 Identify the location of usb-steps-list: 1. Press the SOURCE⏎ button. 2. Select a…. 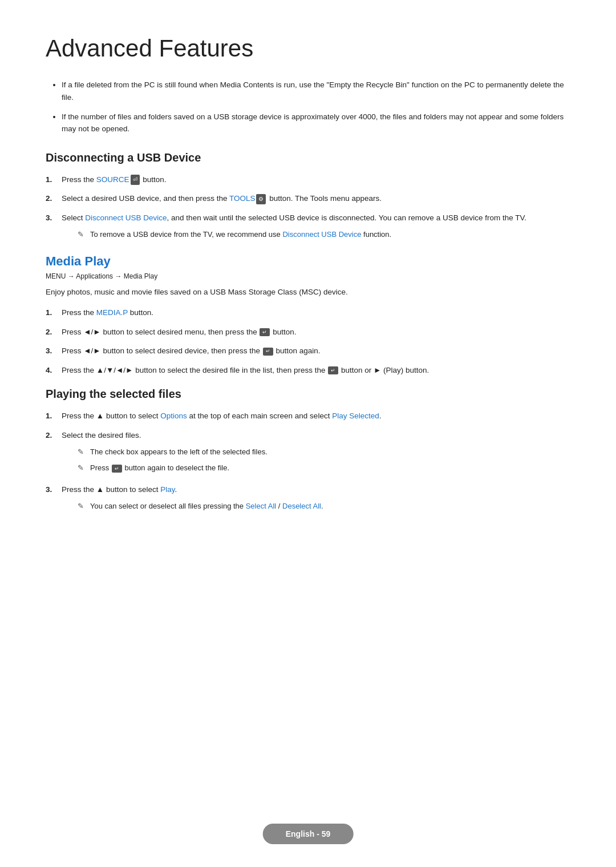
(308, 208).